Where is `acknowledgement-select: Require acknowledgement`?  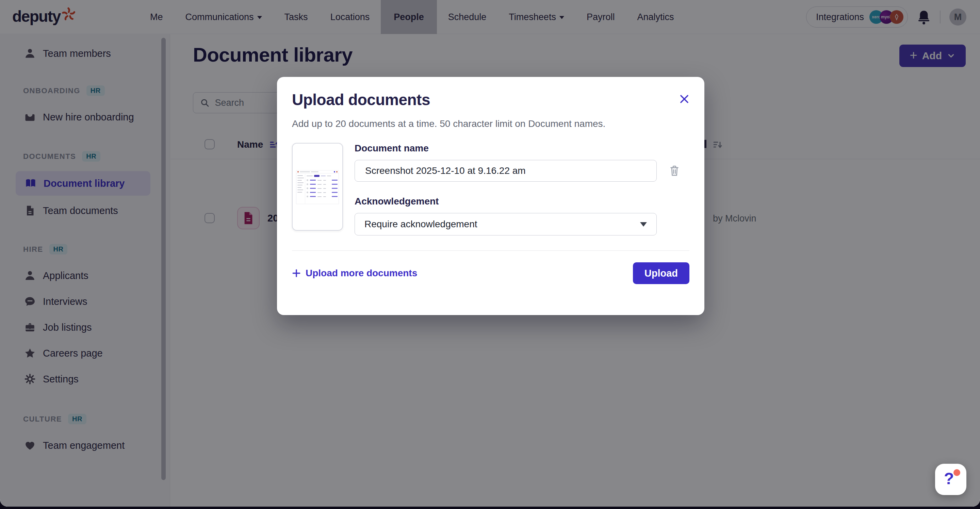 acknowledgement-select: Require acknowledgement is located at coordinates (506, 224).